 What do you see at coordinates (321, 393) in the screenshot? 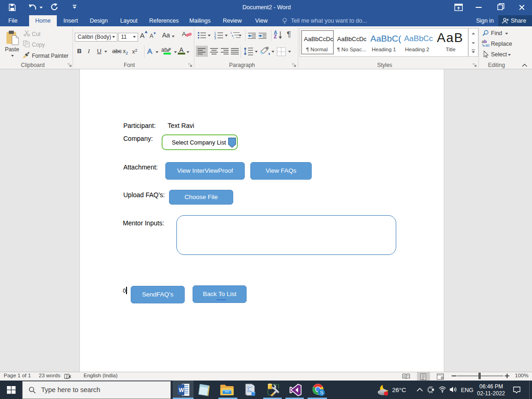
I see `svg-text: S` at bounding box center [321, 393].